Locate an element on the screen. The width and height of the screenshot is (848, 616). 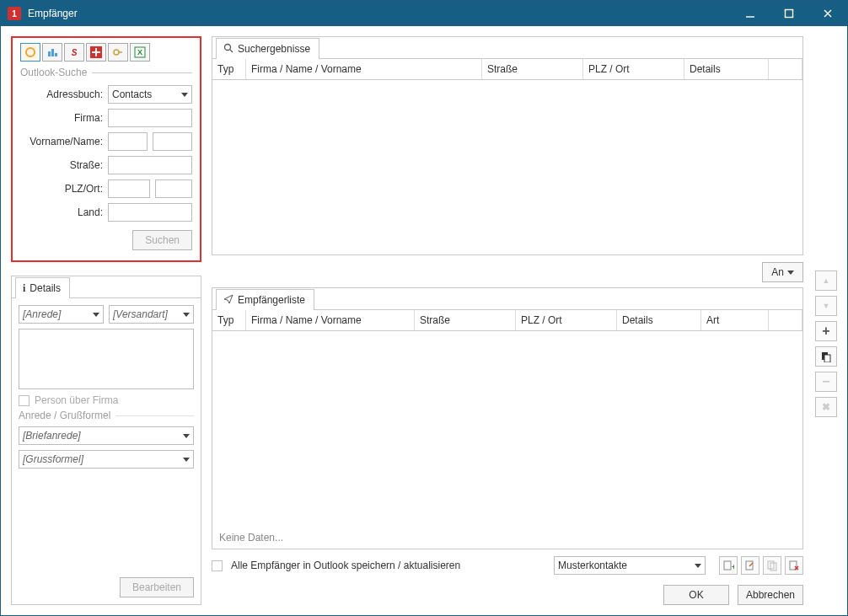
label-plz-ort: PLZ/Ort: is located at coordinates (62, 189).